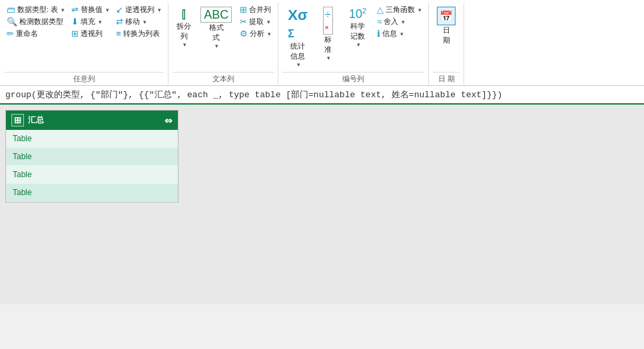 The width and height of the screenshot is (644, 349). I want to click on expand-icon: ⇔, so click(168, 121).